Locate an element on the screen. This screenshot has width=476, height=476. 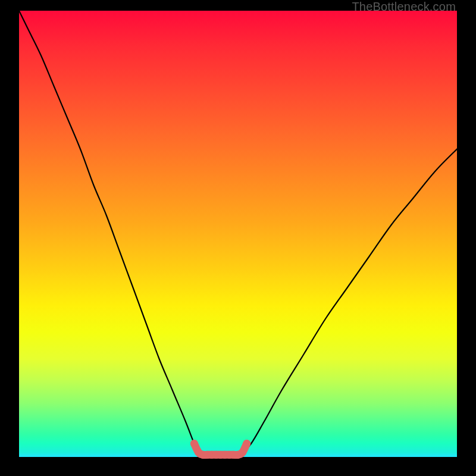
credit-text: TheBottleneck.com is located at coordinates (403, 7).